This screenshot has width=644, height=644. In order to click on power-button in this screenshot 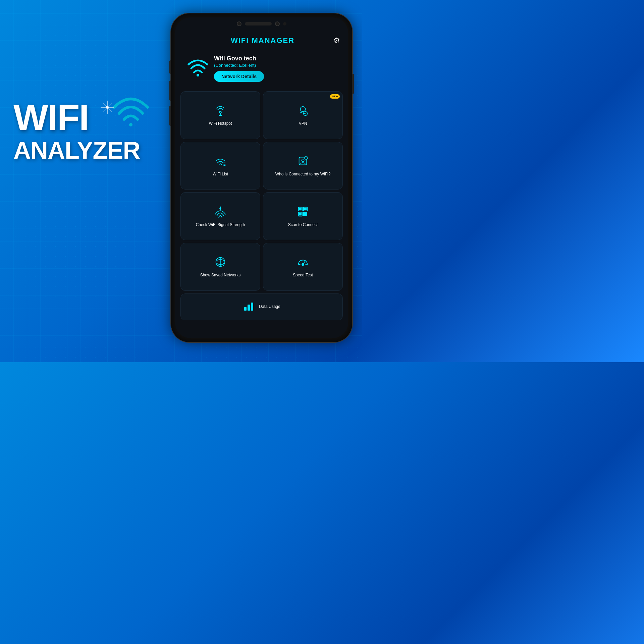, I will do `click(353, 84)`.